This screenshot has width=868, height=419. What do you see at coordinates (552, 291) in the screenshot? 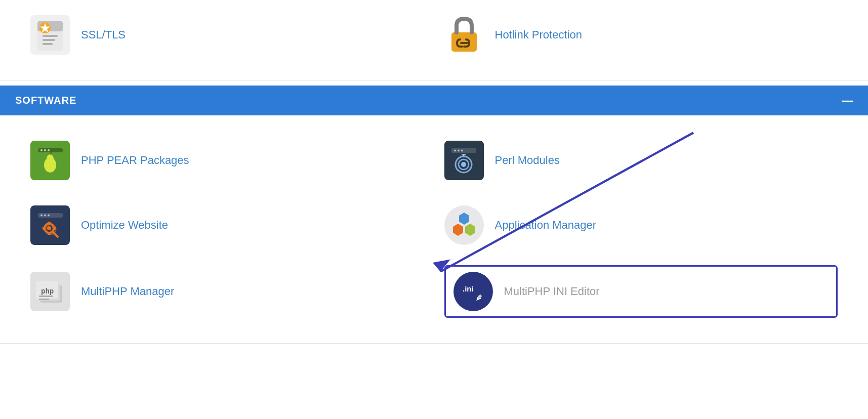
I see `multiphp-ini-editor-label: MultiPHP INI Editor` at bounding box center [552, 291].